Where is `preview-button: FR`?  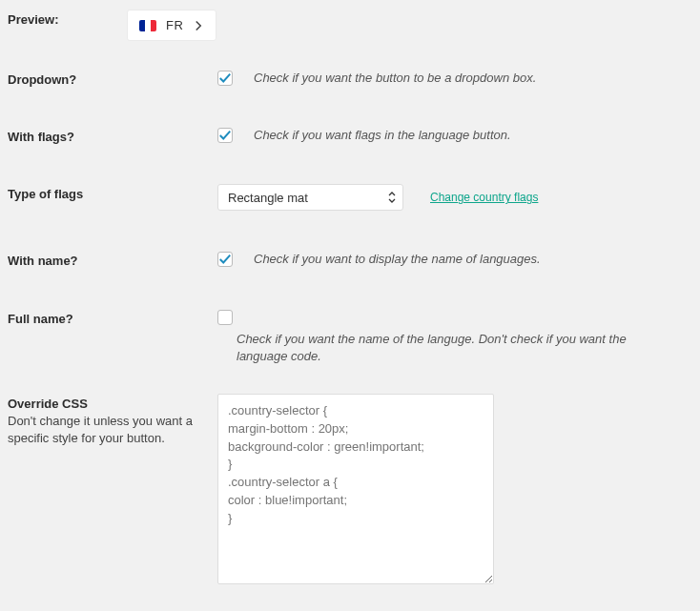
preview-button: FR is located at coordinates (172, 25).